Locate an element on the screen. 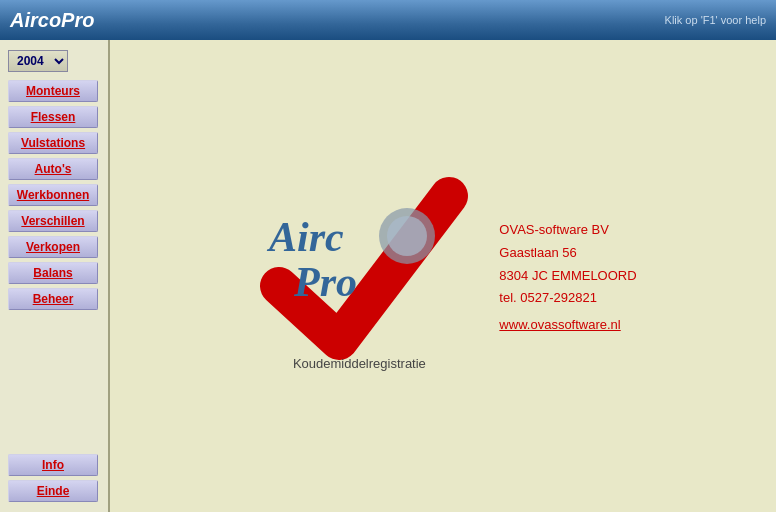 The width and height of the screenshot is (776, 512). help-text: Klik op 'F1' voor help is located at coordinates (716, 20).